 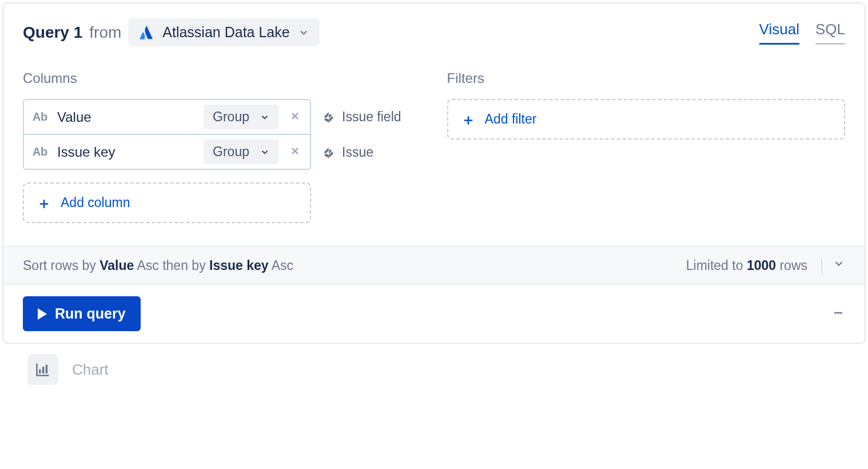 What do you see at coordinates (646, 146) in the screenshot?
I see `filters-section: Filters ＋ Add filter` at bounding box center [646, 146].